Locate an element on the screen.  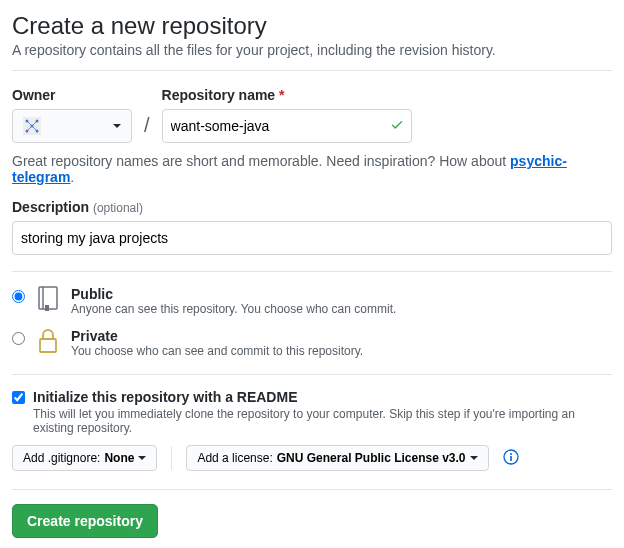
create-repository-button: Create repository is located at coordinates (85, 521).